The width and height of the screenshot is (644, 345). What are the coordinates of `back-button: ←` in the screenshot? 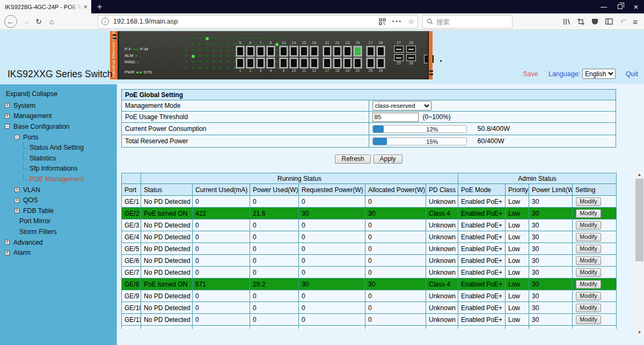 It's located at (11, 21).